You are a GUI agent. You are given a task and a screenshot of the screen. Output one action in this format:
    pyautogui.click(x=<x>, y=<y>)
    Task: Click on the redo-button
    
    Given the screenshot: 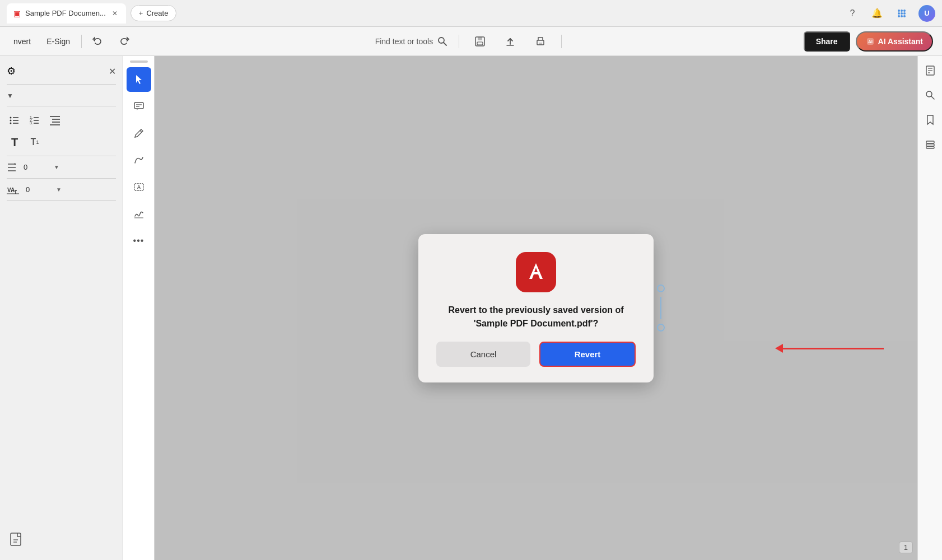 What is the action you would take?
    pyautogui.click(x=124, y=41)
    